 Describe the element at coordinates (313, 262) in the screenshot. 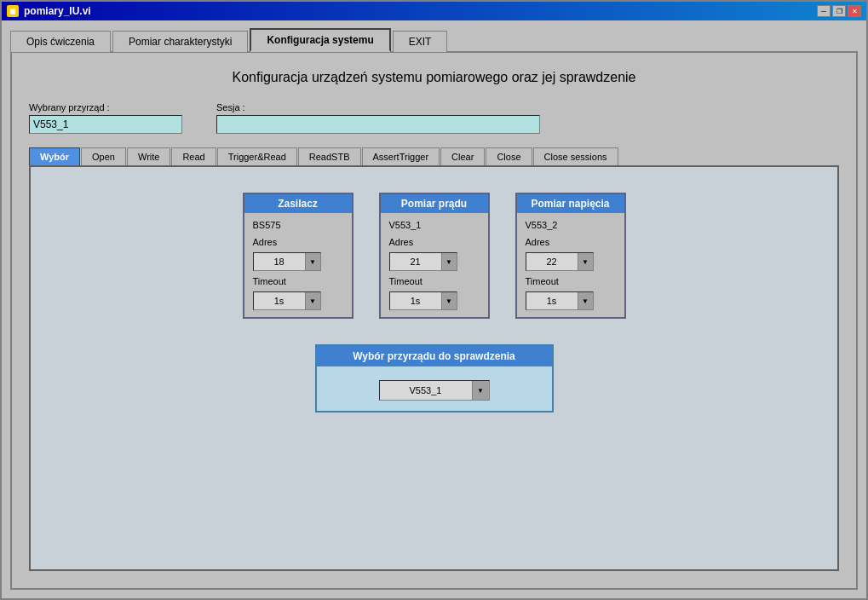

I see `zasilacz-adres-arrow: ▼` at that location.